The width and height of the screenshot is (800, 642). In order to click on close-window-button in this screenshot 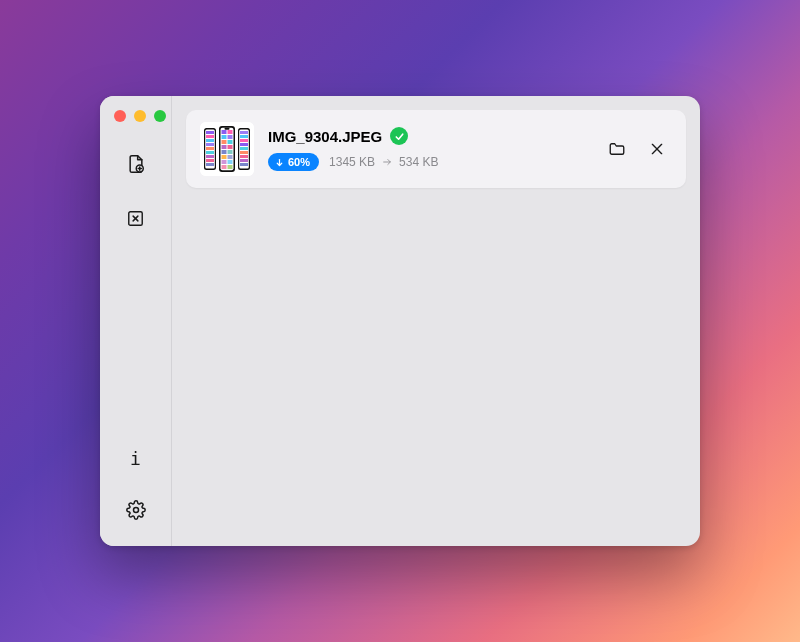, I will do `click(120, 116)`.